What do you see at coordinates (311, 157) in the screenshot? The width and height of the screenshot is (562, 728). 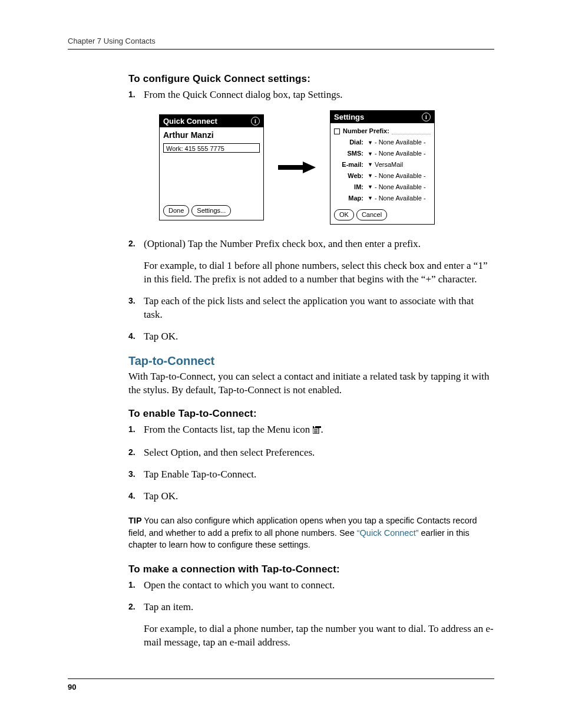 I see `step-1: From the Quick Connect dialog box, tap S…` at bounding box center [311, 157].